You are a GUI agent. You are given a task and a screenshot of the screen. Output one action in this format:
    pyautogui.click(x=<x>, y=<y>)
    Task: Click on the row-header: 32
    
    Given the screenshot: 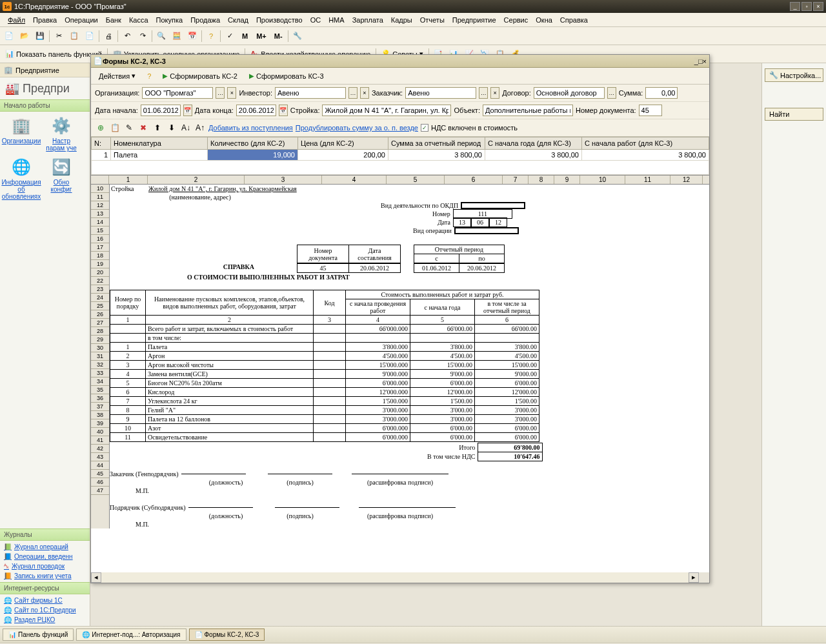 What is the action you would take?
    pyautogui.click(x=100, y=365)
    